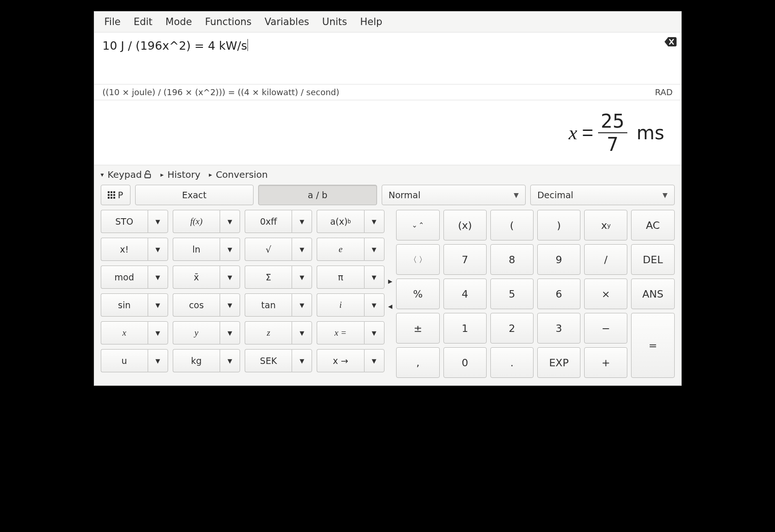 This screenshot has width=775, height=532. I want to click on key-ANS: ANS, so click(653, 294).